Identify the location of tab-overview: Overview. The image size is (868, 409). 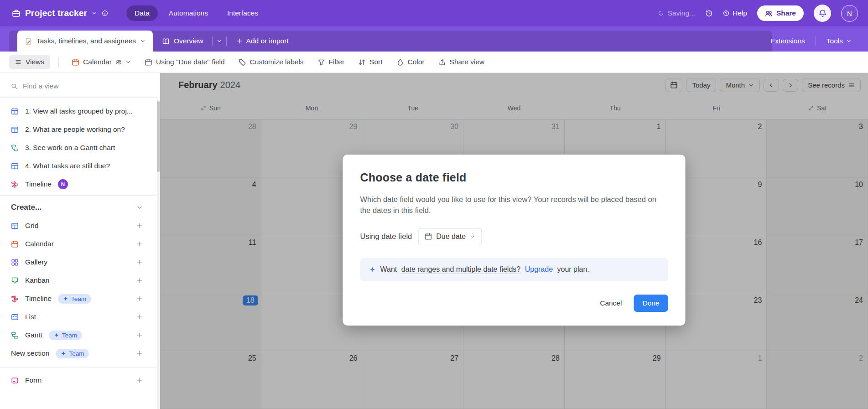
(181, 41).